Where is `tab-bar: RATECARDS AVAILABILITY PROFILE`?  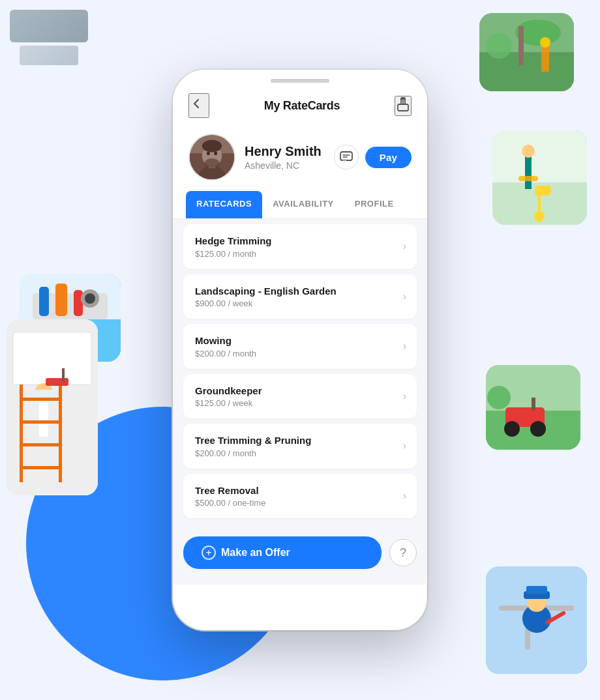
tab-bar: RATECARDS AVAILABILITY PROFILE is located at coordinates (300, 205).